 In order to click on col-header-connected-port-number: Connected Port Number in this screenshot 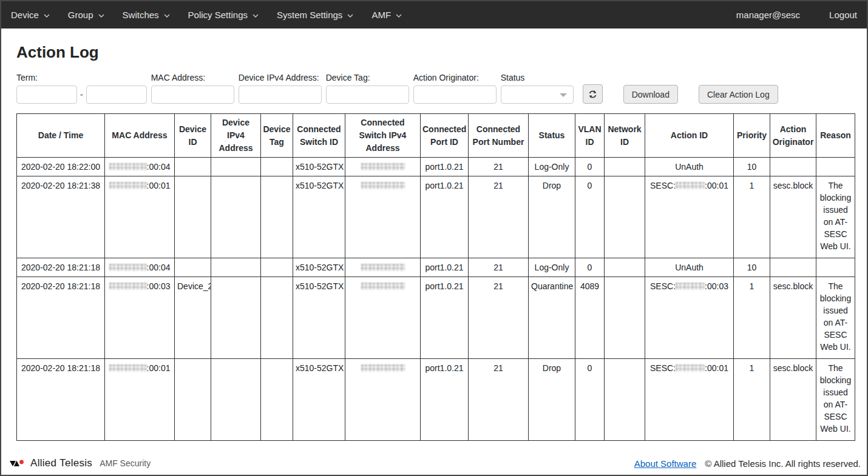, I will do `click(499, 136)`.